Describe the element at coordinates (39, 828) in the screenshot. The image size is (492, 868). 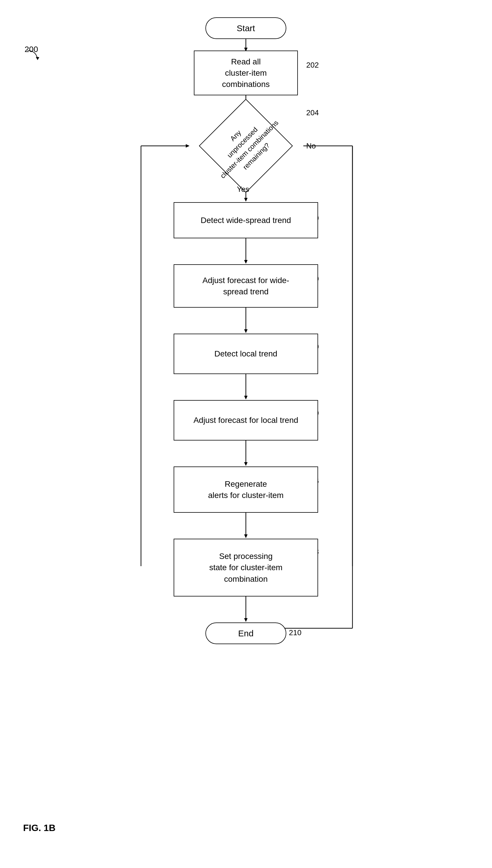
I see `figure-label: FIG. 1B` at that location.